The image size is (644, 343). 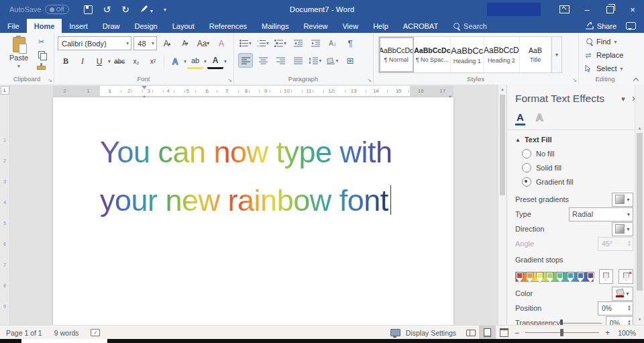 I want to click on pane-scroll-up-icon: ▴, so click(x=640, y=128).